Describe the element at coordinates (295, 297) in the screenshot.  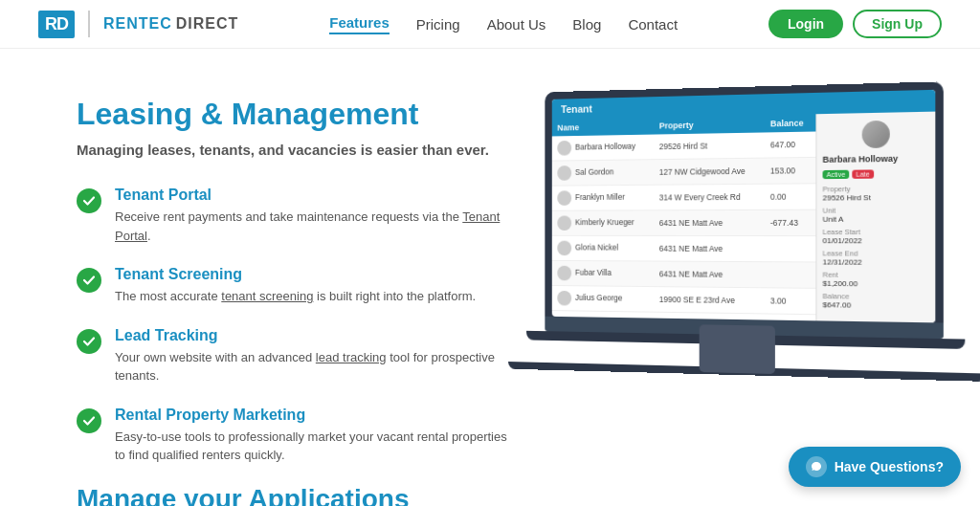
I see `feature-desc-tenant-screening: The most accurate tenant screening is bu…` at that location.